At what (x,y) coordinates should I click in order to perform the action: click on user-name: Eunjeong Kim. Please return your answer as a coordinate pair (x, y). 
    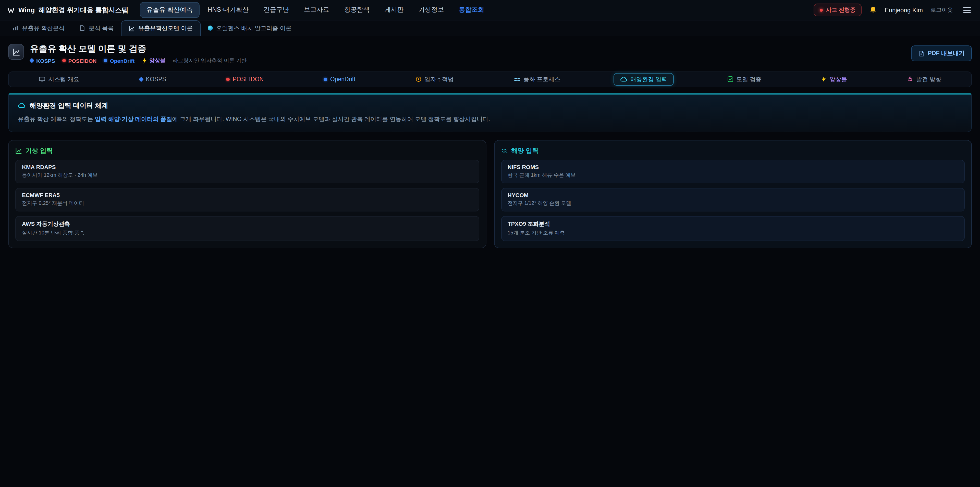
    Looking at the image, I should click on (904, 10).